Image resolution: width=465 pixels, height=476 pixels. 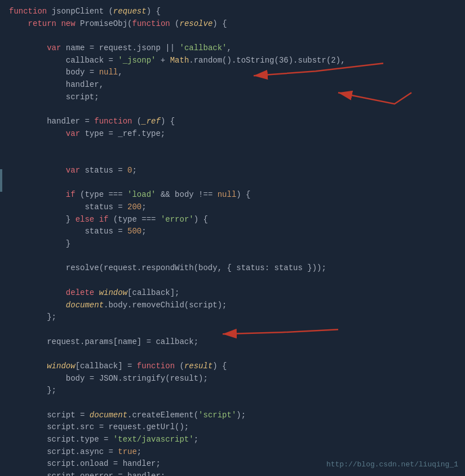 I want to click on code-line: handler,, so click(x=232, y=85).